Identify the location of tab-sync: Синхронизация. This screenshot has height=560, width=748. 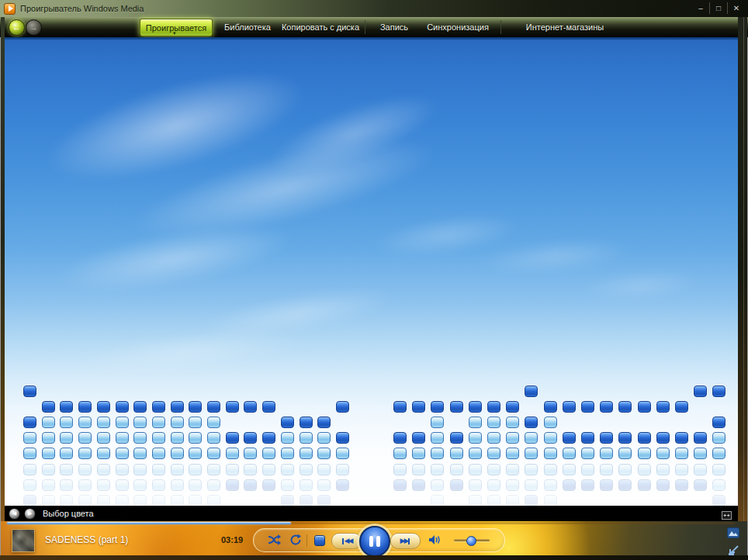
(458, 27).